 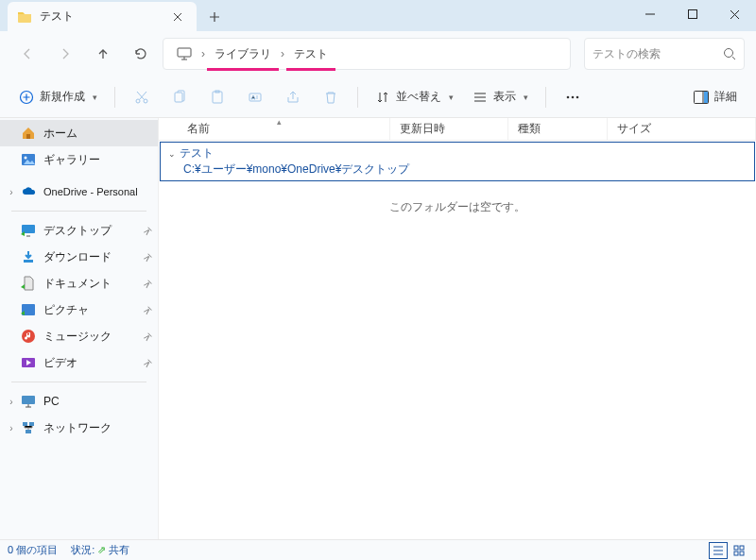 What do you see at coordinates (217, 97) in the screenshot?
I see `paste-button` at bounding box center [217, 97].